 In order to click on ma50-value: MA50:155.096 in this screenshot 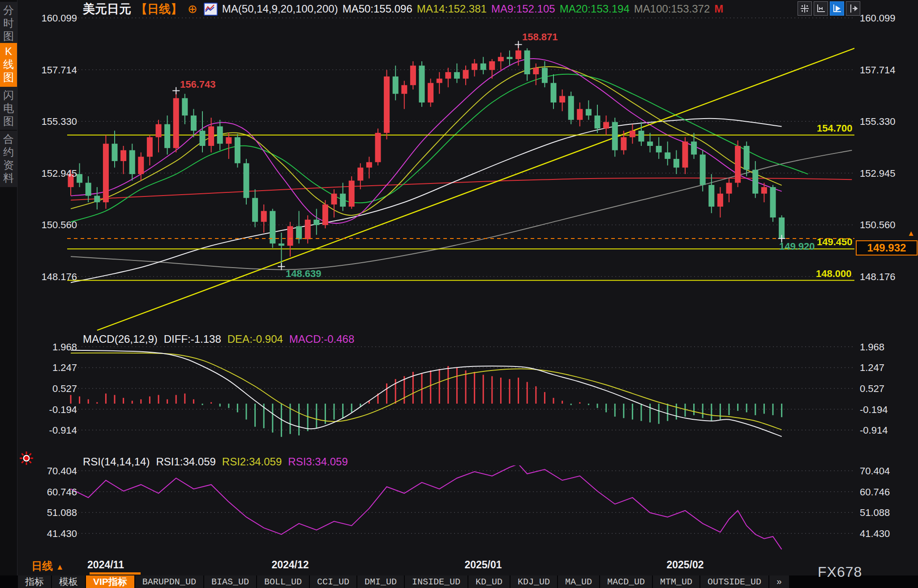, I will do `click(377, 9)`.